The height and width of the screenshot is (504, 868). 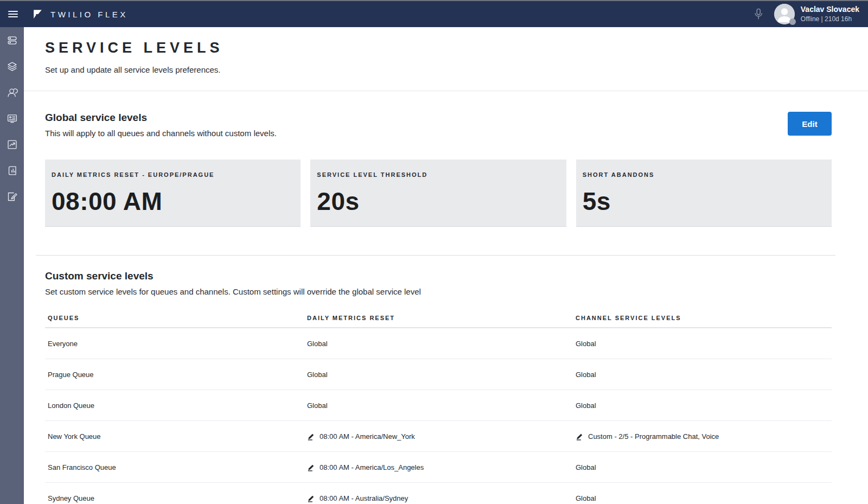 I want to click on page-title: SERVICE LEVELS, so click(x=446, y=48).